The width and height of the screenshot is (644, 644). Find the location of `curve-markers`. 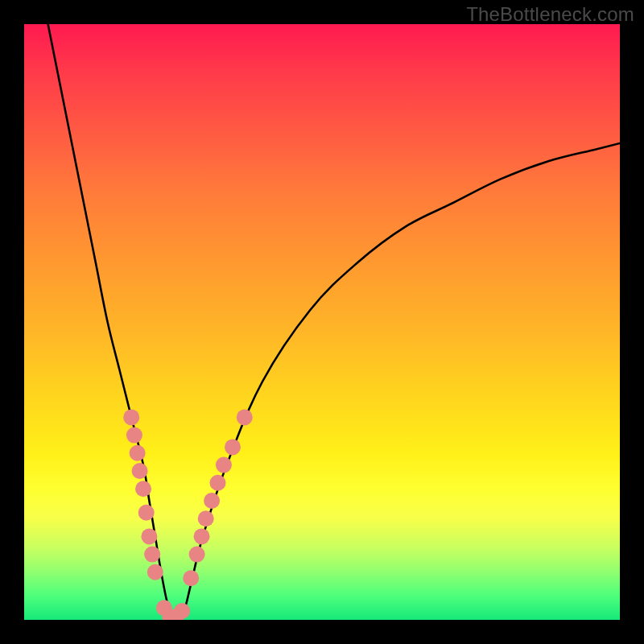

curve-markers is located at coordinates (188, 514).